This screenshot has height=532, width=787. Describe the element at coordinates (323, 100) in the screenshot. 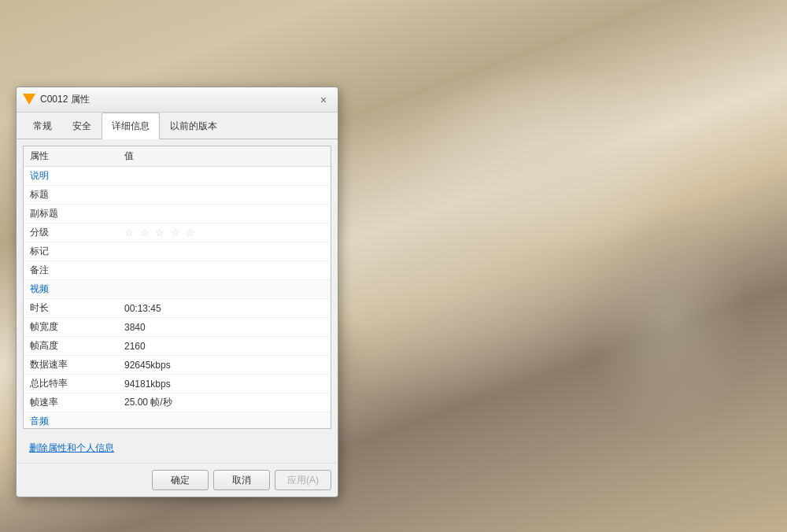

I see `close-button: ×` at that location.